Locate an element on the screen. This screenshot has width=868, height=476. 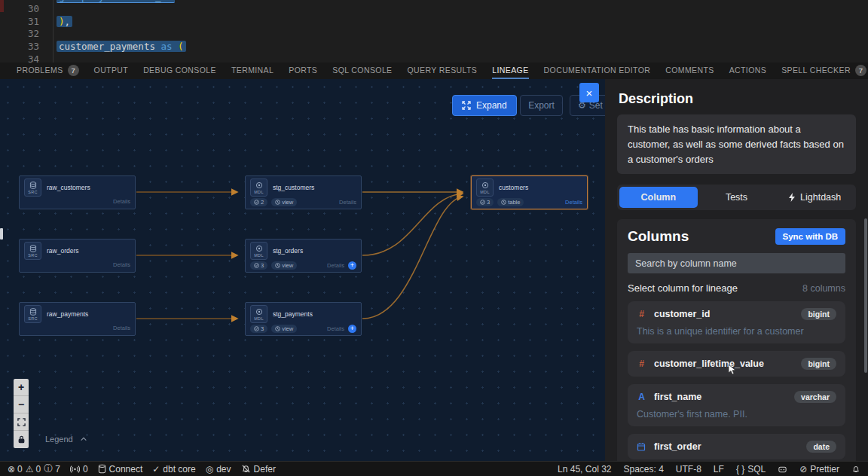
defer-toggle: Defer is located at coordinates (258, 469).